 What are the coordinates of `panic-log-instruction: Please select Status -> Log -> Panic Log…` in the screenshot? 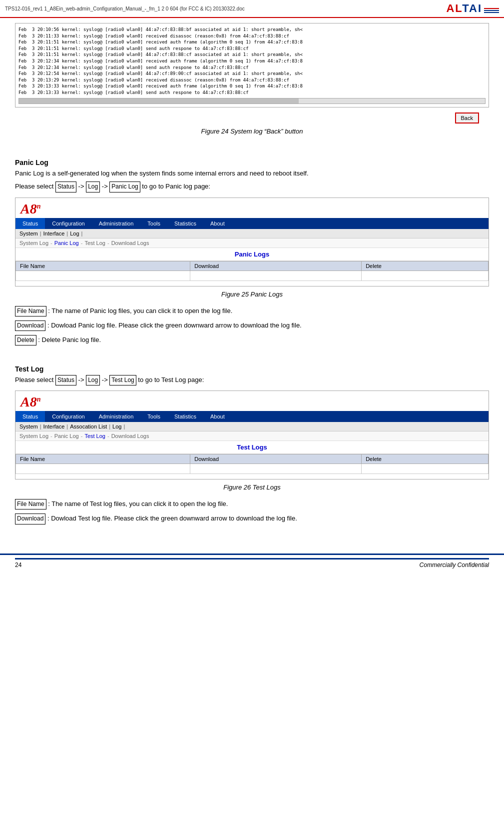 It's located at (252, 187).